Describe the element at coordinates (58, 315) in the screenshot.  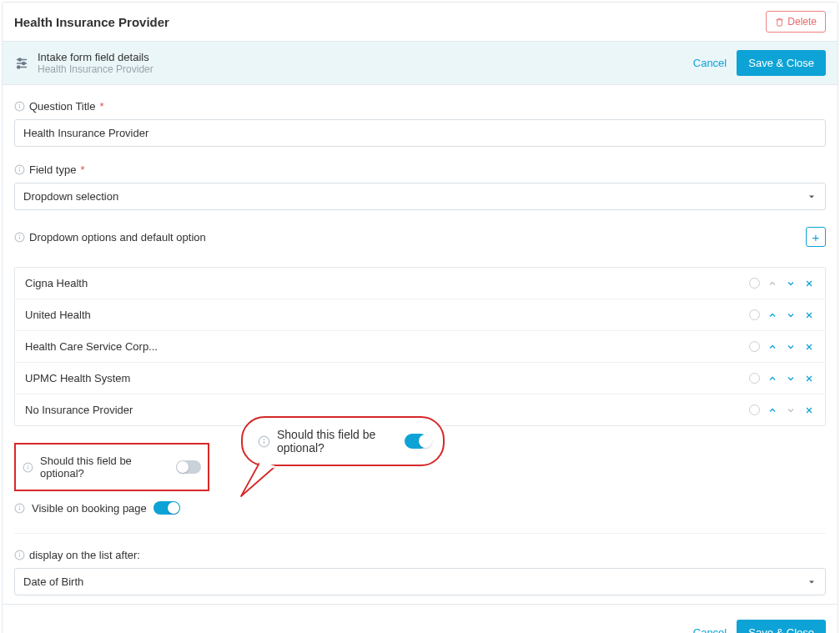
I see `option-text: United Health` at that location.